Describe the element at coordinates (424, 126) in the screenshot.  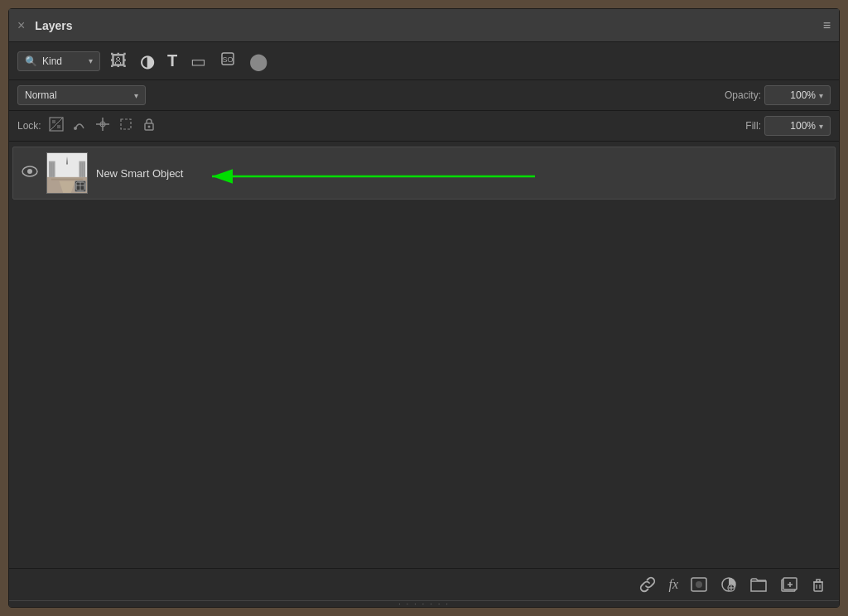
I see `lock-row: Lock:` at that location.